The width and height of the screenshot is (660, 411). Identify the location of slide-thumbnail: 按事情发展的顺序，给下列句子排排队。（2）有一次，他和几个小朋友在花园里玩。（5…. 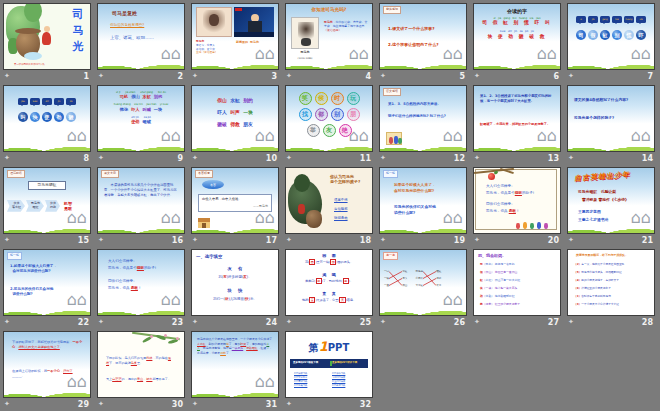
(611, 282).